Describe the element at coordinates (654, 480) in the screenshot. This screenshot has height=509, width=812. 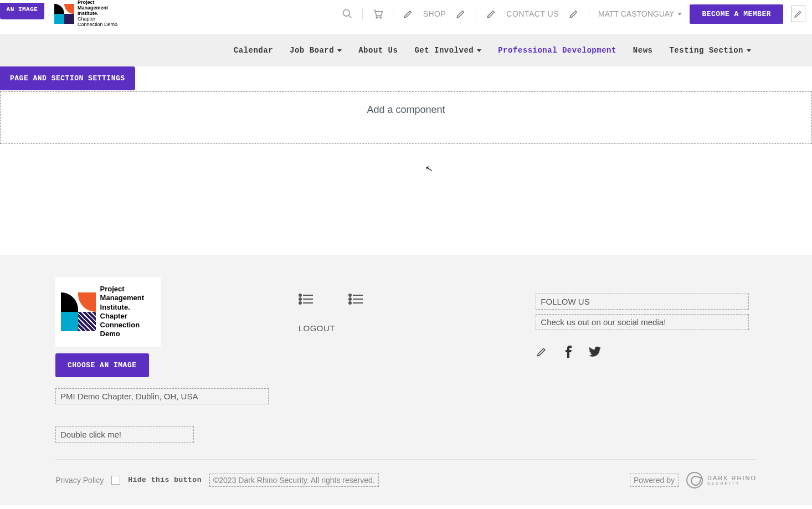
I see `powered-by-label: Powered by` at that location.